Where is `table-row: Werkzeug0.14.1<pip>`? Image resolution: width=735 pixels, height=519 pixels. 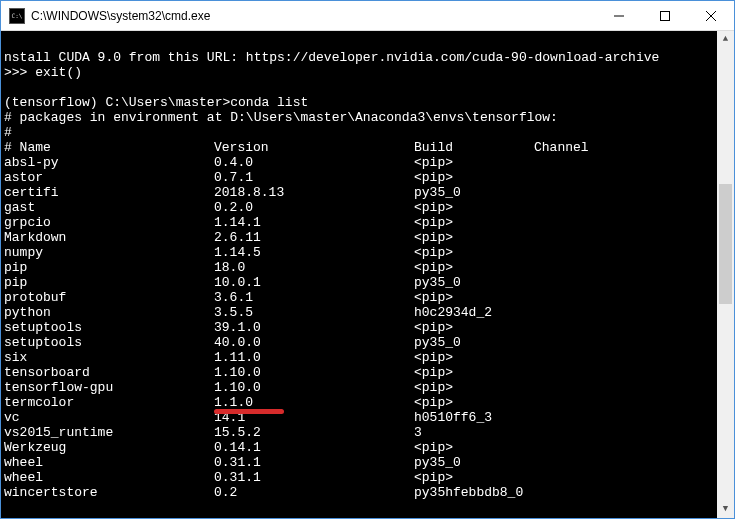
table-row: Werkzeug0.14.1<pip> is located at coordinates (367, 448).